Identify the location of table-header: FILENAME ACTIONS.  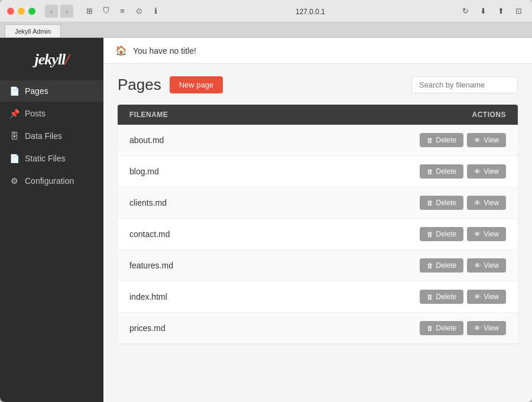
(318, 115).